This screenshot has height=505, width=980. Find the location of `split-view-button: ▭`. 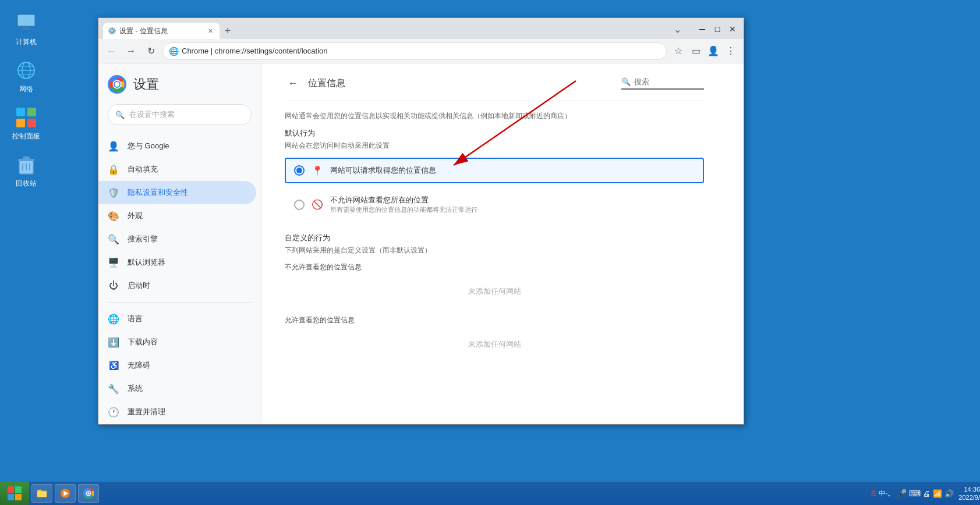

split-view-button: ▭ is located at coordinates (696, 51).